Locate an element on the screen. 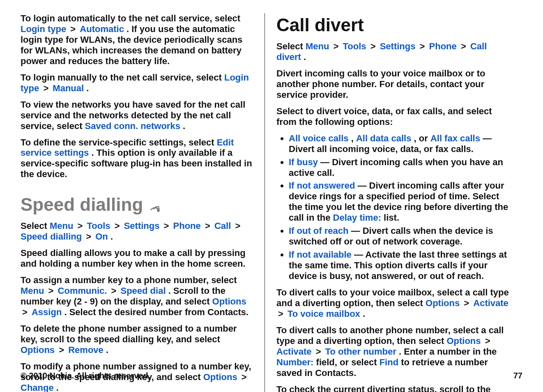  menu-item: All voice calls is located at coordinates (319, 138).